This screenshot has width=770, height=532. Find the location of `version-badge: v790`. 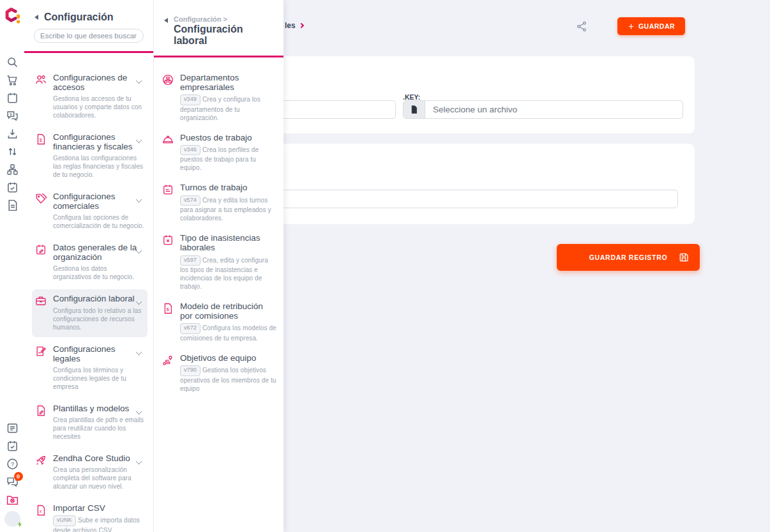

version-badge: v790 is located at coordinates (190, 370).